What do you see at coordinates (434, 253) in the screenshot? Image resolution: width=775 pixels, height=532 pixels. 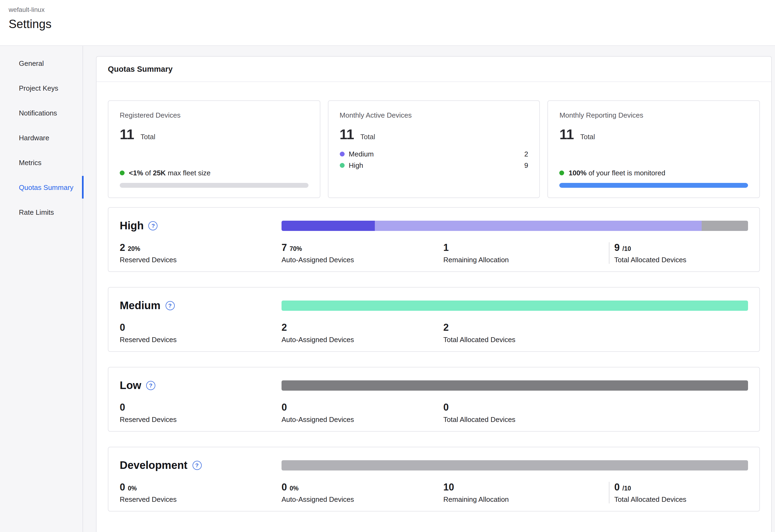 I see `quota-stats-row: 220%Reserved Devices770%Auto-Assigned De…` at bounding box center [434, 253].